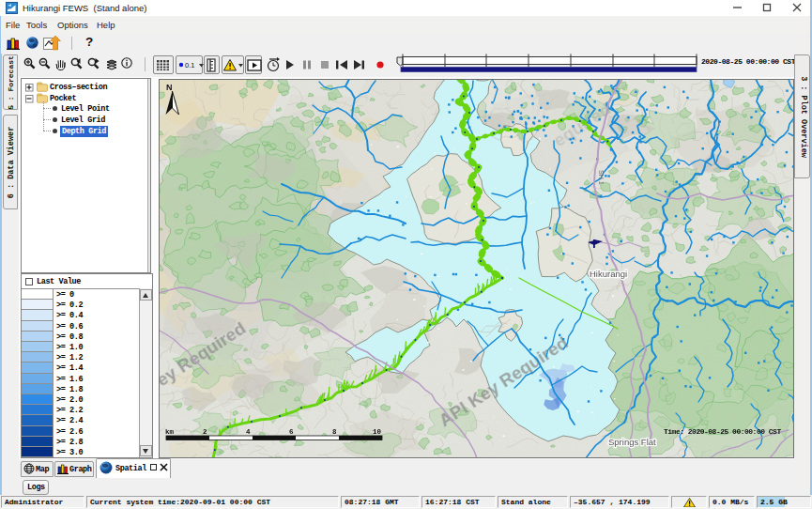 The image size is (812, 509). I want to click on svg-text: 8, so click(334, 432).